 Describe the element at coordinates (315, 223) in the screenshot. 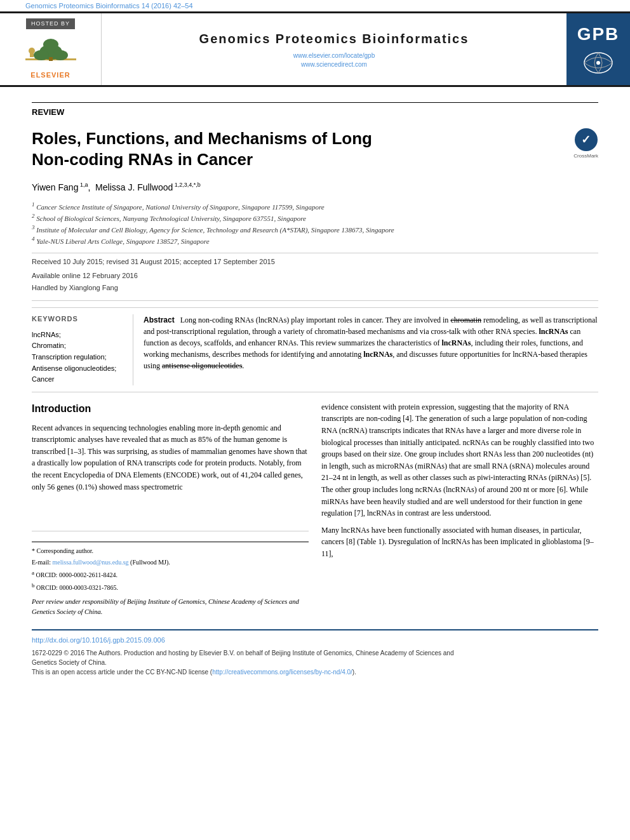

I see `affiliations: 1 Cancer Science Institute of Singapore,…` at that location.